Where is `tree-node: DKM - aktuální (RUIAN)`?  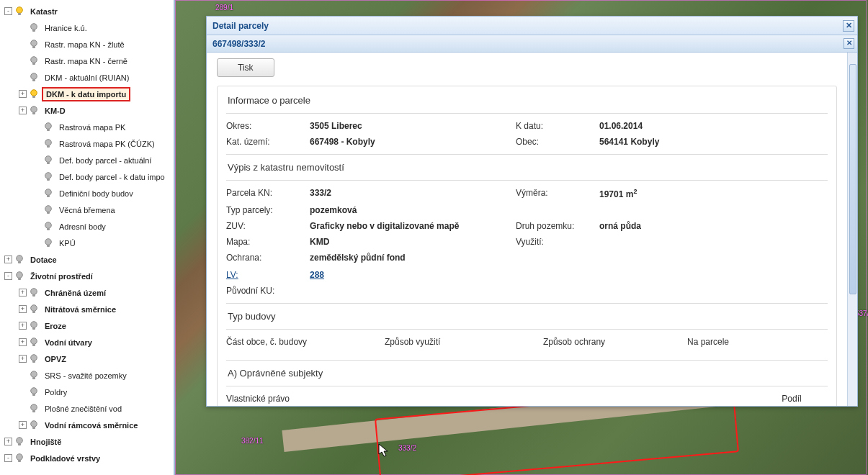 tree-node: DKM - aktuální (RUIAN) is located at coordinates (86, 78).